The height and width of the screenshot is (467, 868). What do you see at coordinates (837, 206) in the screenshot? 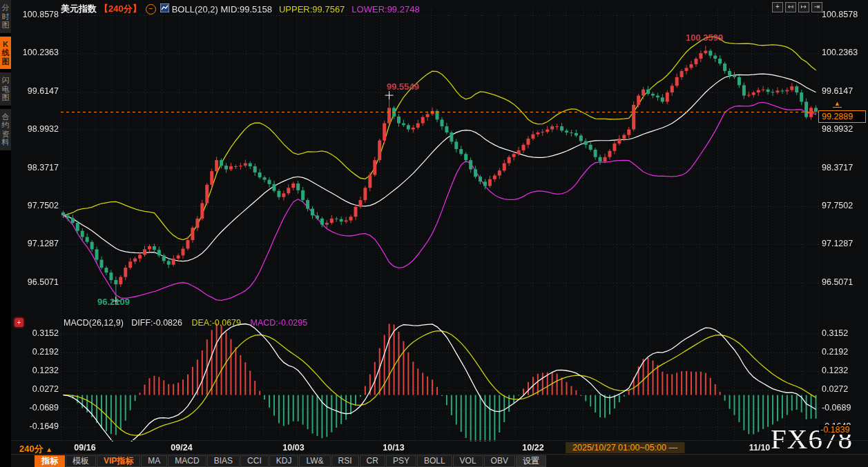
I see `price-tick-right: 97.7502` at bounding box center [837, 206].